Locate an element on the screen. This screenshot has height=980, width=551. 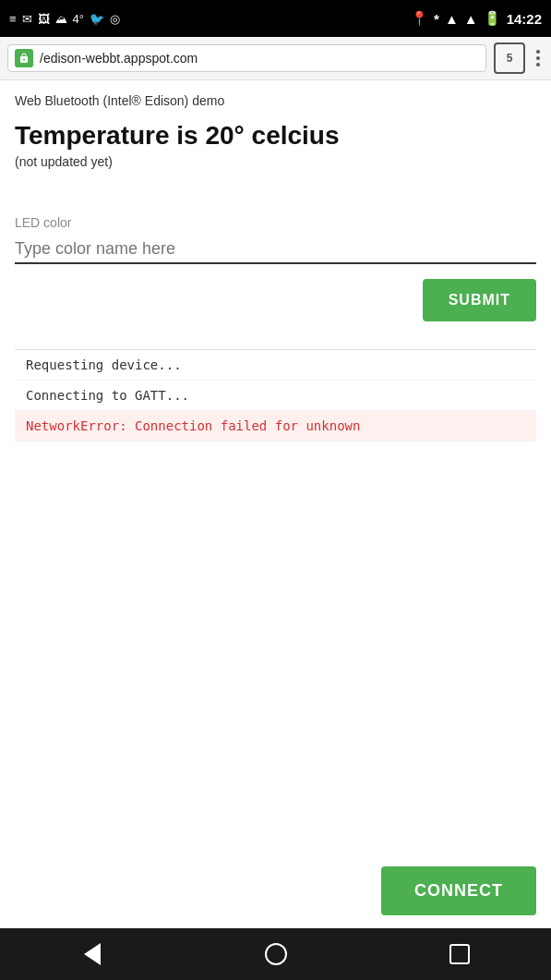
page-subtitle: Web Bluetooth (Intel® Edison) demo is located at coordinates (275, 101).